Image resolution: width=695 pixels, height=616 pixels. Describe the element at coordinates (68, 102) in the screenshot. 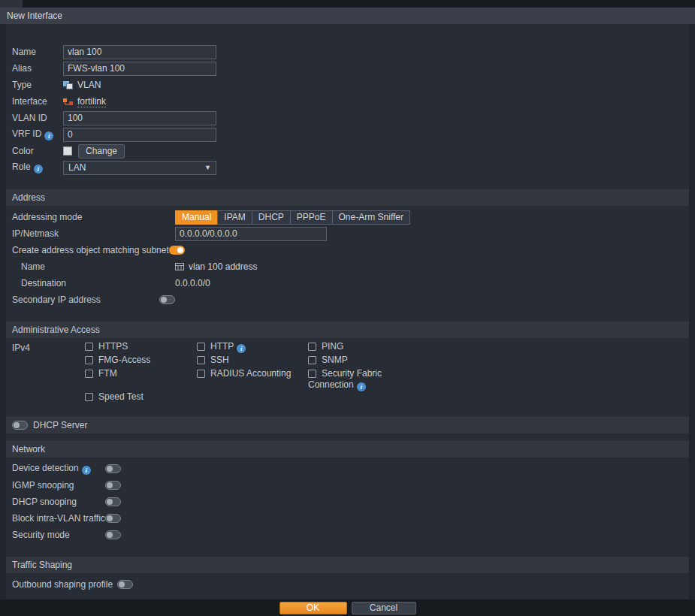

I see `fortilink-icon` at that location.